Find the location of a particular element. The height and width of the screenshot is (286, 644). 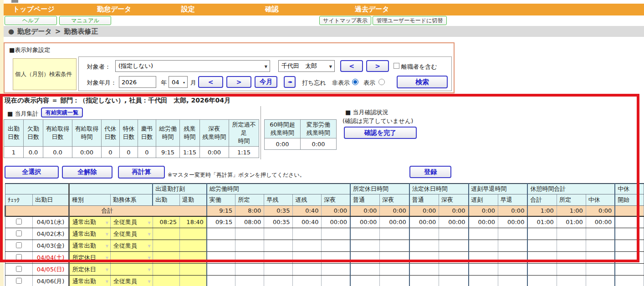

col-group-3: 出退勤打刻 is located at coordinates (179, 189).